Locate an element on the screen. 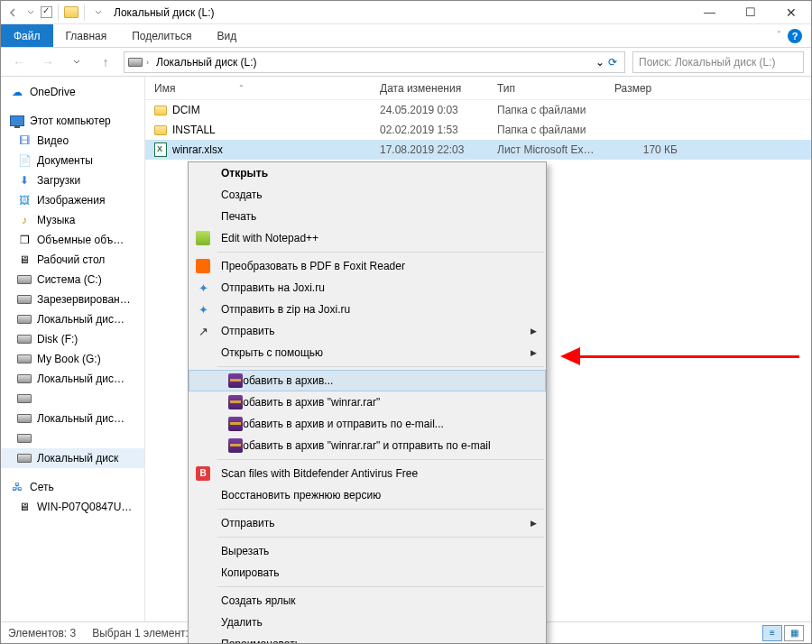 The image size is (812, 644). qat-dropdown-icon is located at coordinates (98, 13).